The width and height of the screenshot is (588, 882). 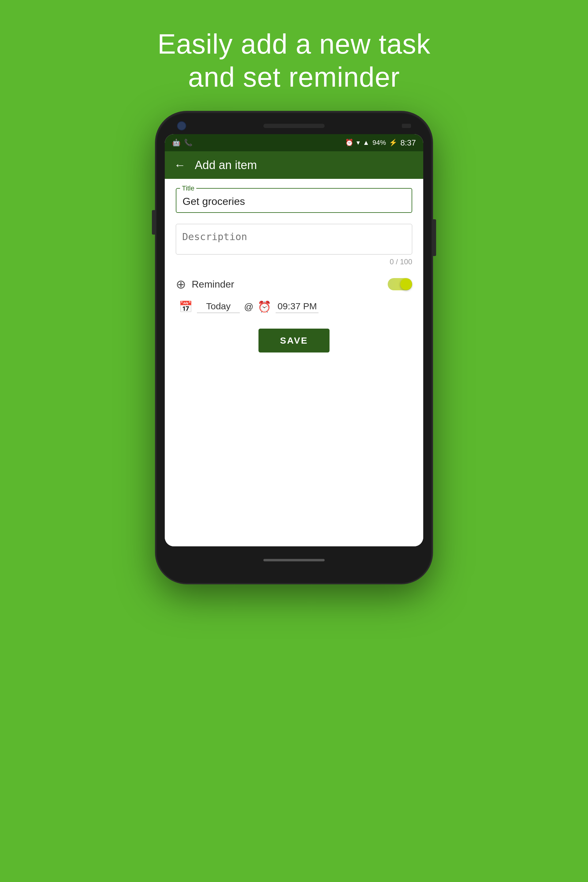 What do you see at coordinates (366, 142) in the screenshot?
I see `signal-icon: ▲` at bounding box center [366, 142].